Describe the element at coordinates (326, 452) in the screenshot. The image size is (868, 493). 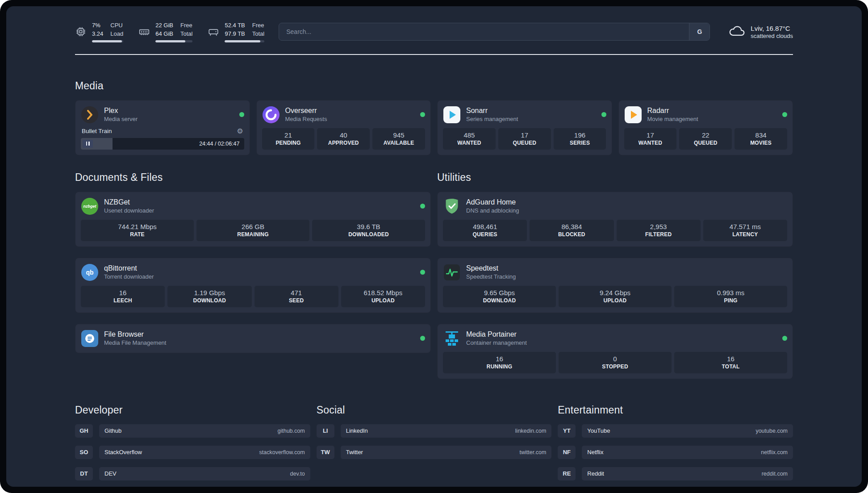
I see `bookmark-abbr-twitter: TW` at that location.